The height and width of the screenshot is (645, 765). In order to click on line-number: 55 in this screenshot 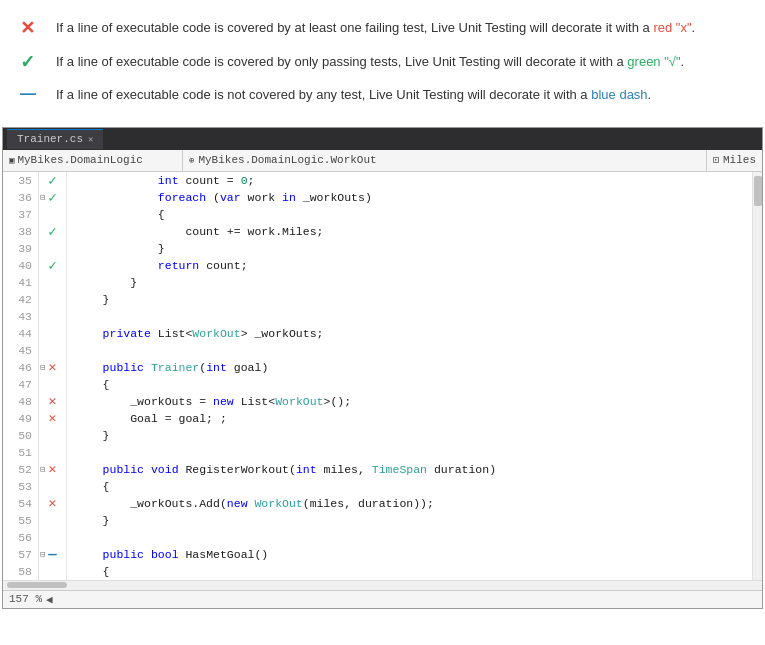, I will do `click(20, 520)`.